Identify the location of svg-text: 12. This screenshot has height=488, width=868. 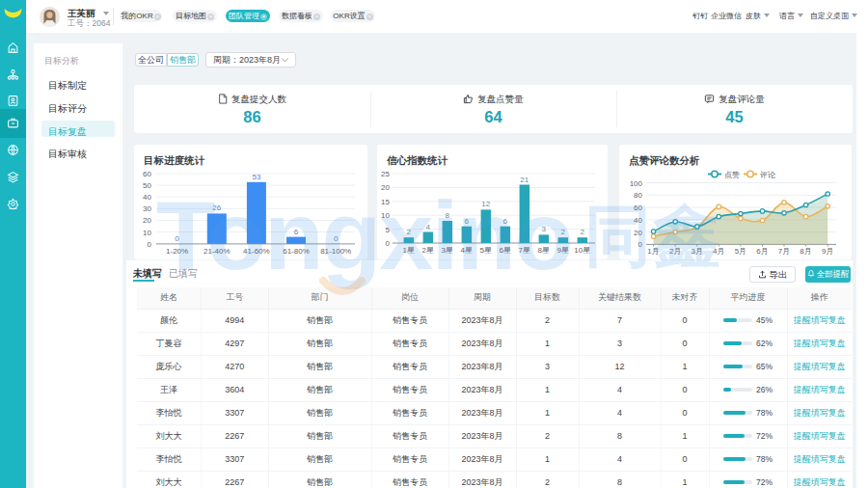
(486, 204).